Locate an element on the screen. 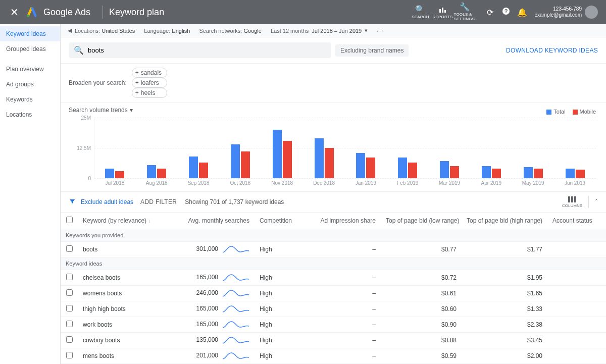  legend-total: Total is located at coordinates (556, 112).